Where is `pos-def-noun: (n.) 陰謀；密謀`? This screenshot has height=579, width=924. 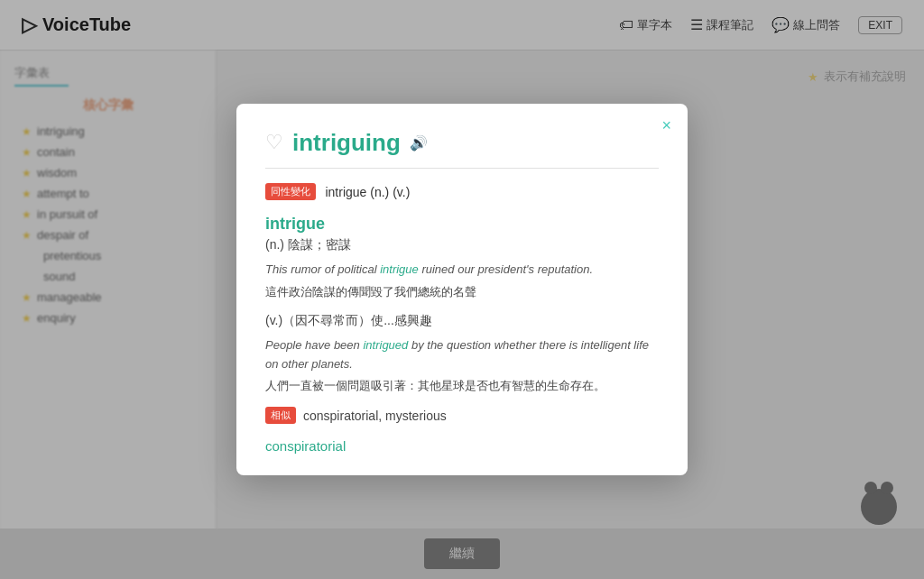
pos-def-noun: (n.) 陰謀；密謀 is located at coordinates (462, 245).